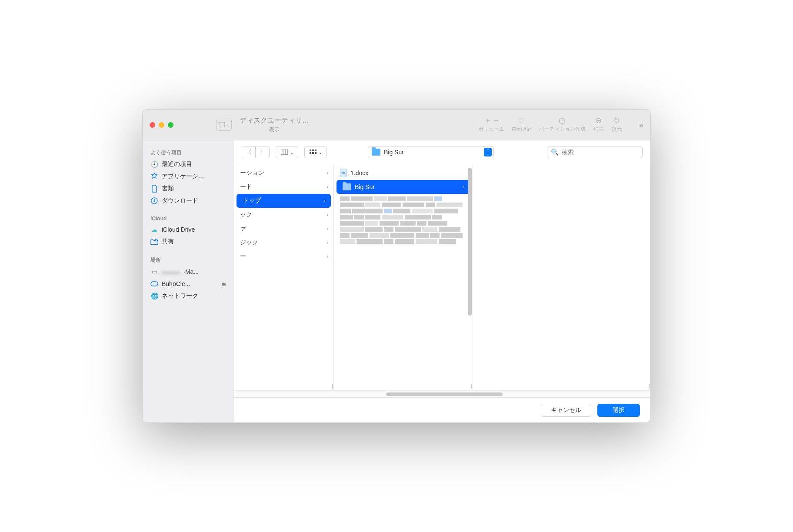 The height and width of the screenshot is (532, 793). What do you see at coordinates (223, 284) in the screenshot?
I see `eject-icon: ⏏` at bounding box center [223, 284].